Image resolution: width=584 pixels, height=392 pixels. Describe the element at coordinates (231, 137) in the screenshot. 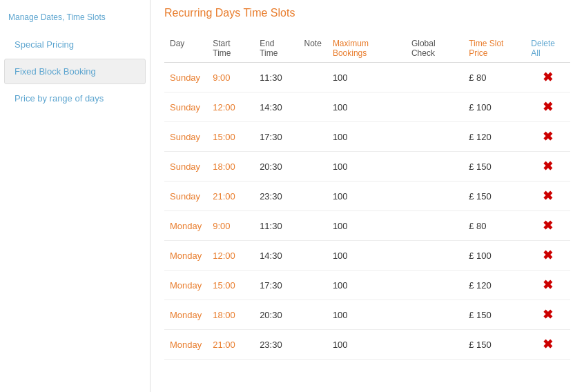

I see `cell-start-time: 15:00` at that location.